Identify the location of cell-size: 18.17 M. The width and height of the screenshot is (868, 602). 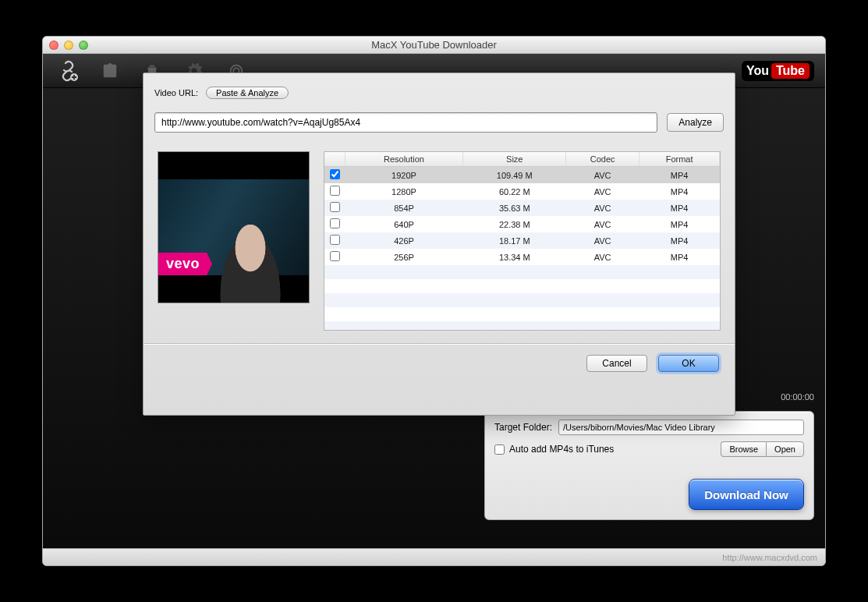
(515, 240).